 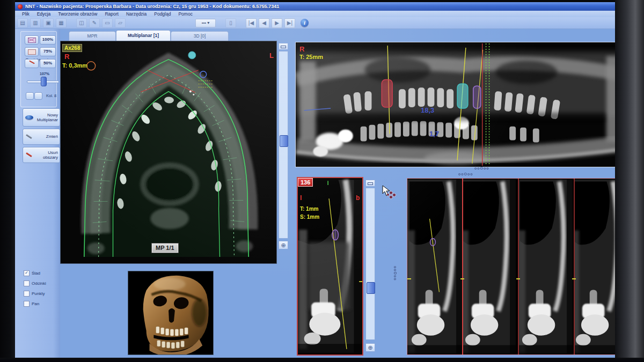 I want to click on cs-crosshair-button: ⊕, so click(x=370, y=348).